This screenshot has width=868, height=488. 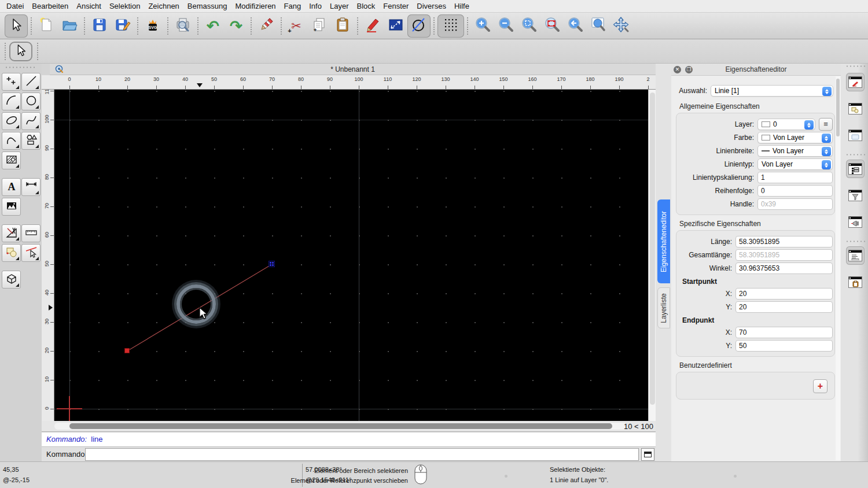 What do you see at coordinates (784, 307) in the screenshot?
I see `start-y-input: 20` at bounding box center [784, 307].